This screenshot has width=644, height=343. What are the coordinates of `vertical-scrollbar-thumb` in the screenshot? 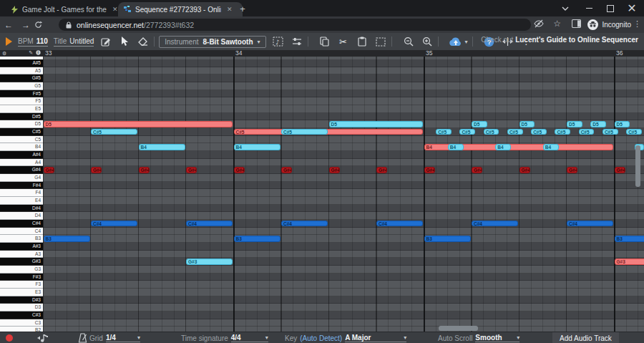 It's located at (638, 166).